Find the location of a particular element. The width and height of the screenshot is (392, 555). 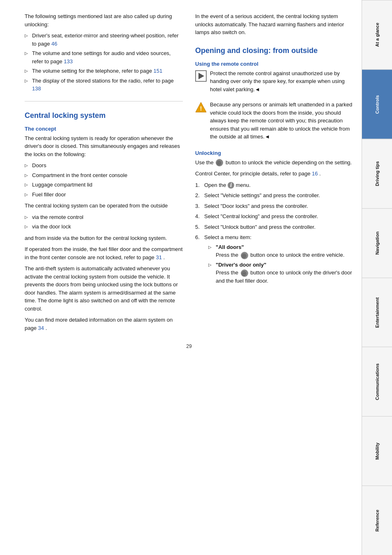

menu-i-icon: i is located at coordinates (231, 185).